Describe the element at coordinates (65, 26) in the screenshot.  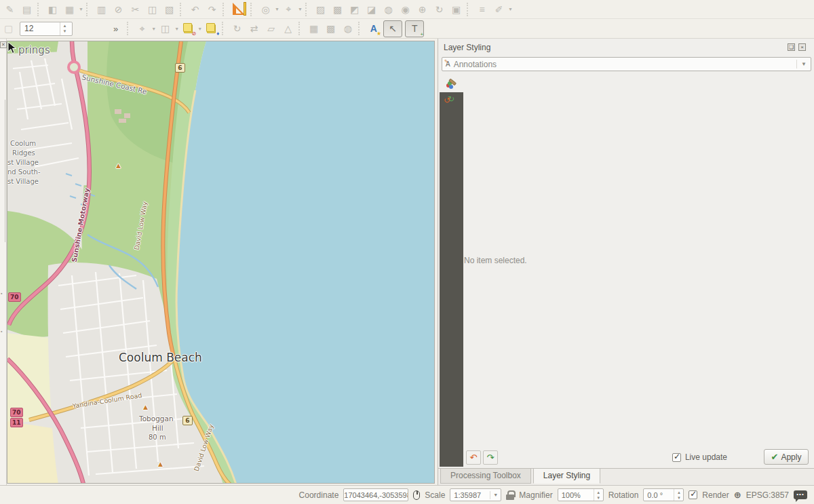
I see `spin-up-icon: ▲` at that location.